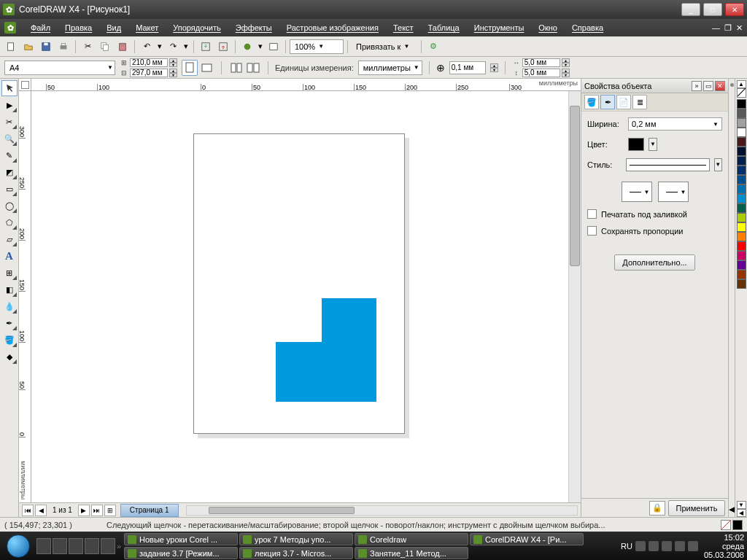 The height and width of the screenshot is (560, 747). Describe the element at coordinates (254, 28) in the screenshot. I see `menu-effects: Эффекты` at that location.